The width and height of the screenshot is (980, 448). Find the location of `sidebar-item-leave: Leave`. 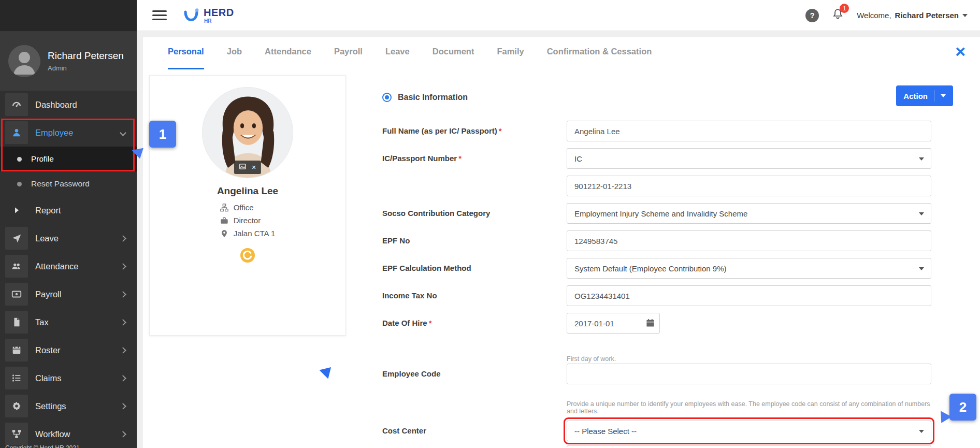

sidebar-item-leave: Leave is located at coordinates (68, 238).